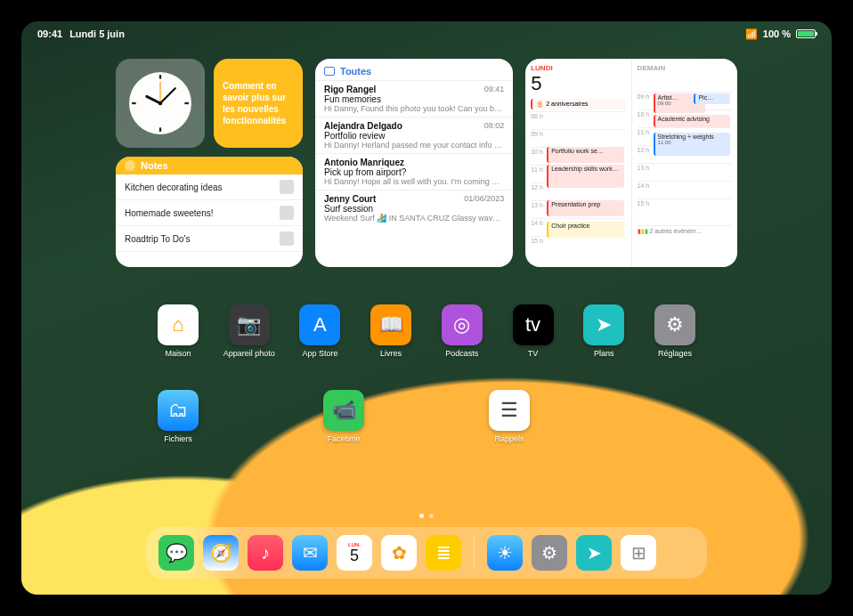 The height and width of the screenshot is (616, 853). What do you see at coordinates (414, 145) in the screenshot?
I see `mail-preview: Hi Danny! Herland passed me your contact…` at bounding box center [414, 145].